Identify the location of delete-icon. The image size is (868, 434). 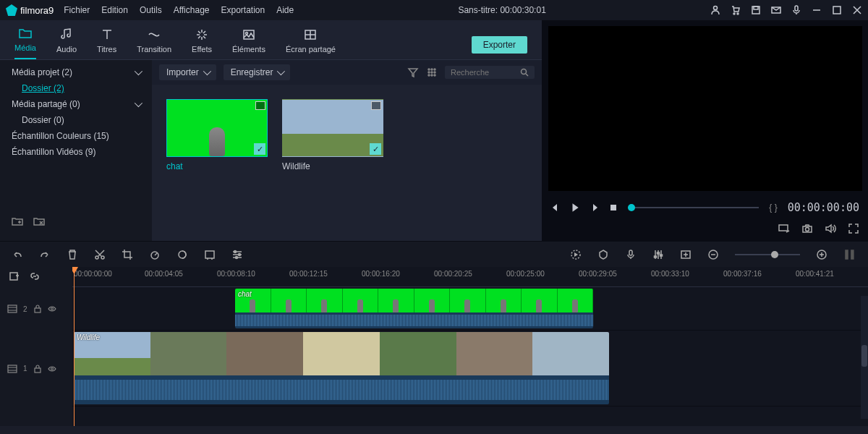
(72, 255).